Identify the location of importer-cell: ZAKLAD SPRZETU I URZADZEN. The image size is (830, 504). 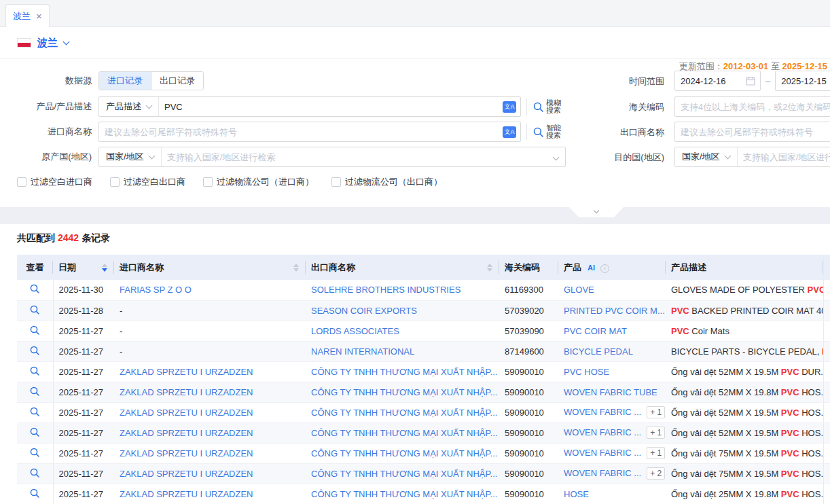
(210, 494).